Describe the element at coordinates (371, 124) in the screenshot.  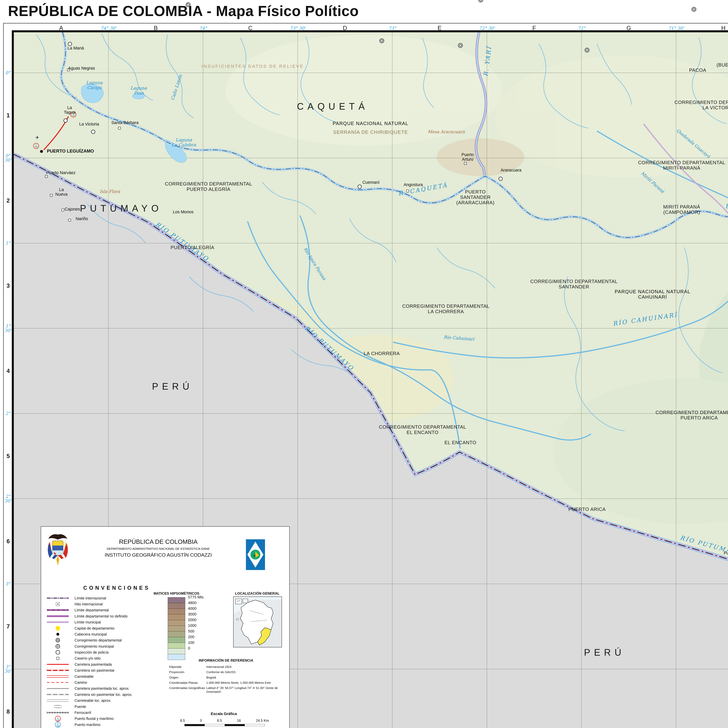
I see `map-label-park: PARQUE NACIONAL NATURAL` at that location.